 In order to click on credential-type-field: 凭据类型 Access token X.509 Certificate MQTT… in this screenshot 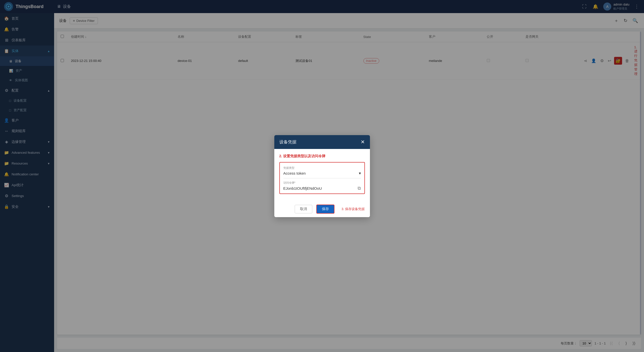, I will do `click(322, 171)`.